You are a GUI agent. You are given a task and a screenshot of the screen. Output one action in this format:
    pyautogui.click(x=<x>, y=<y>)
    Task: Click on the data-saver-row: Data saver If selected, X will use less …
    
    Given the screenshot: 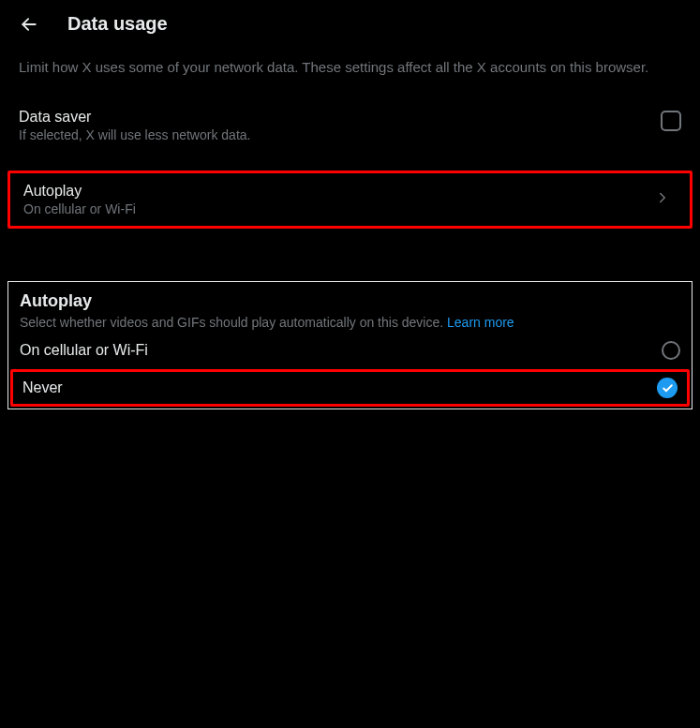 What is the action you would take?
    pyautogui.click(x=350, y=126)
    